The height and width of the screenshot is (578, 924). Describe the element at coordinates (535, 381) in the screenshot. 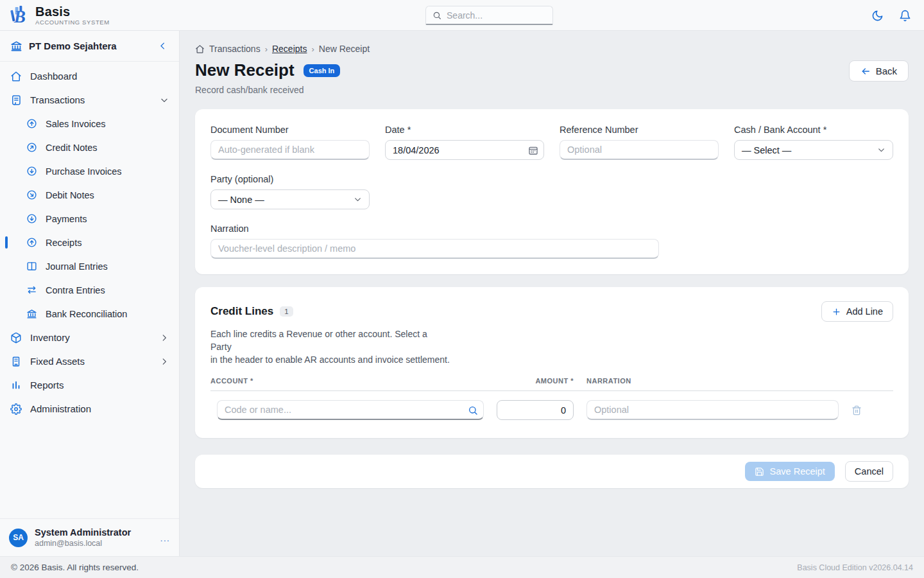

I see `column-amount: AMOUNT *` at that location.